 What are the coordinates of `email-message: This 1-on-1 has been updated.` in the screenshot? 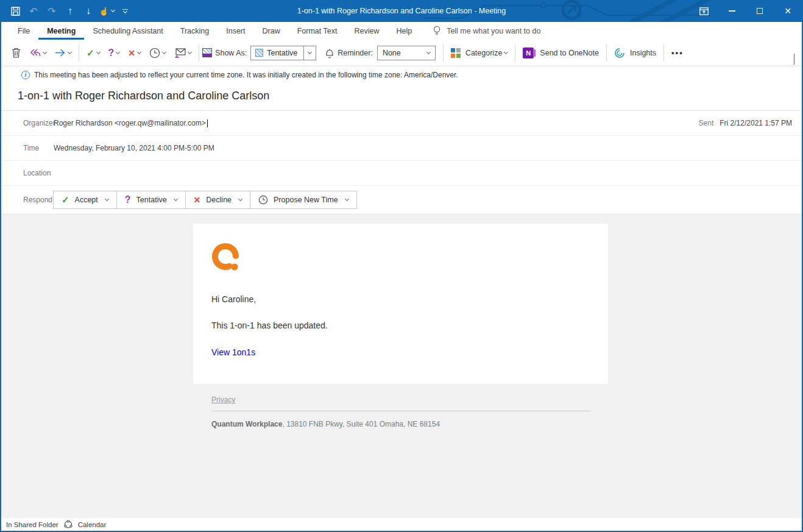 It's located at (401, 325).